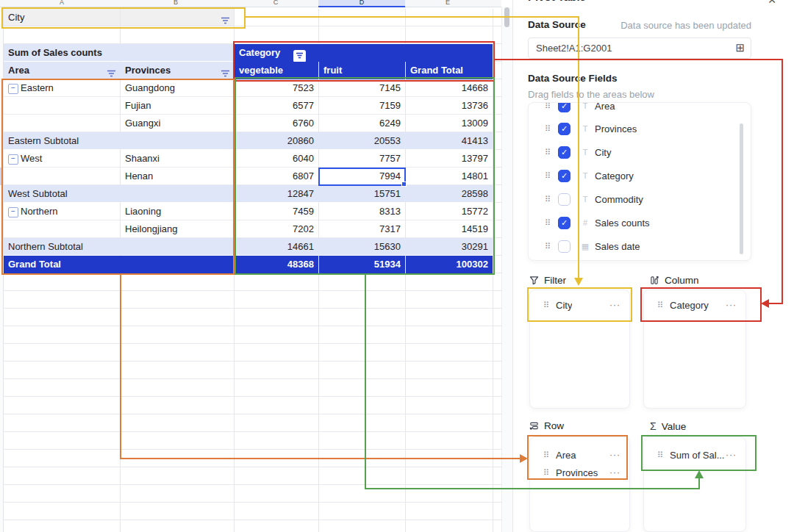 The height and width of the screenshot is (532, 794). I want to click on field-type-icon: #, so click(585, 223).